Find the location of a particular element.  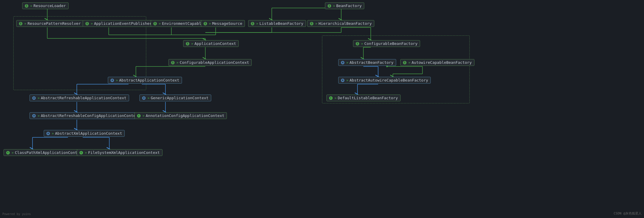

node-abstract-bean-factory: a » AbstractBeanFactory is located at coordinates (367, 63).